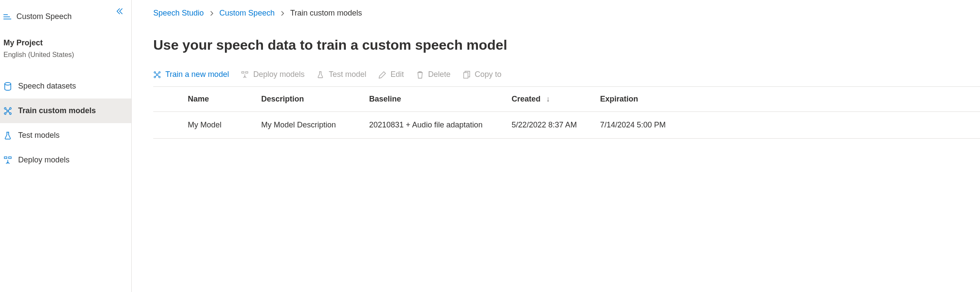 This screenshot has height=292, width=980. I want to click on toolbar-label: Train a new model, so click(197, 74).